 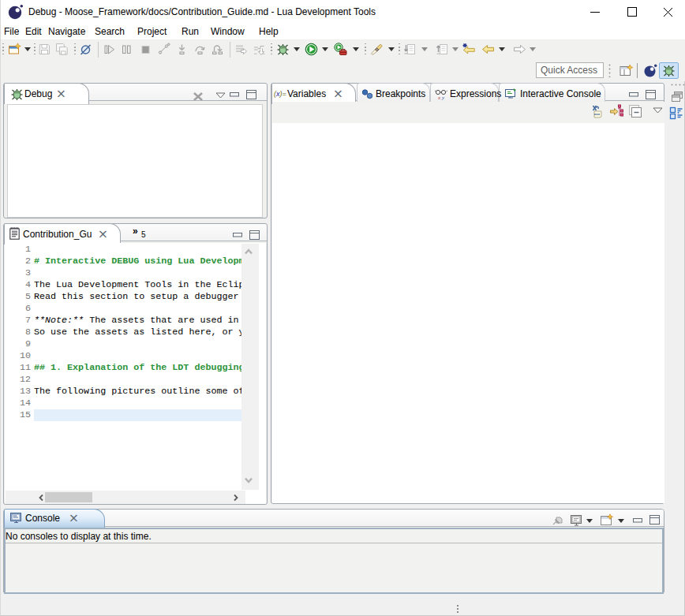 What do you see at coordinates (444, 98) in the screenshot?
I see `svg-text: y` at bounding box center [444, 98].